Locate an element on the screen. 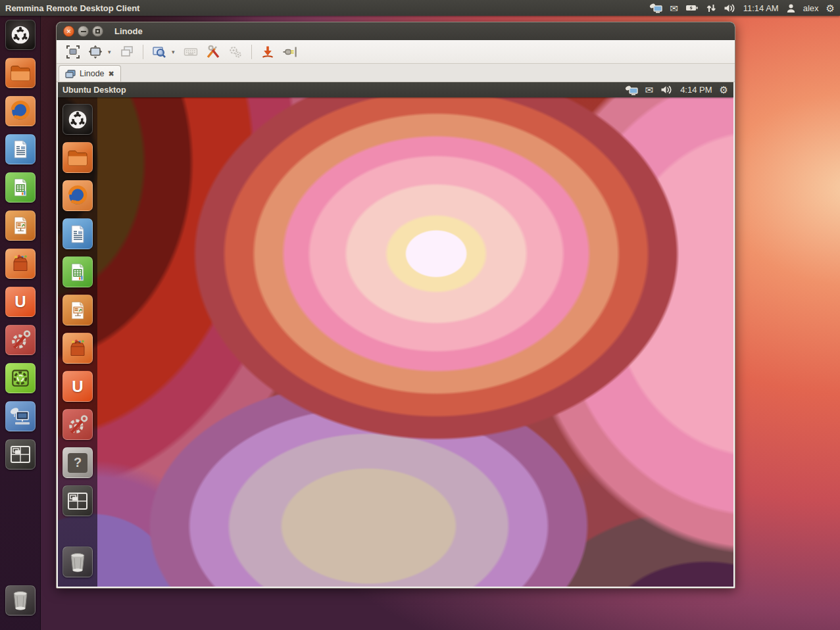  window-title: Linode is located at coordinates (129, 32).